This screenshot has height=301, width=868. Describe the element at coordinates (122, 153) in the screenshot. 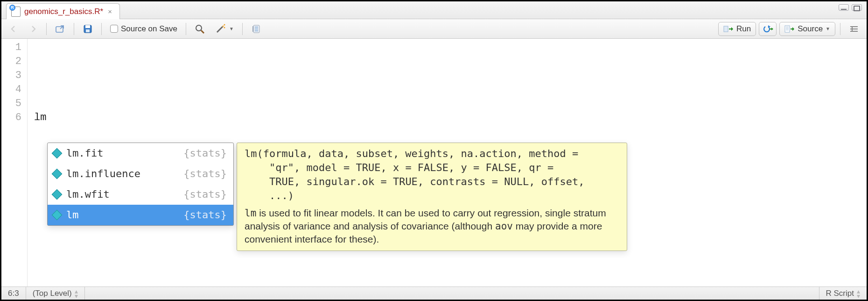

I see `autocomplete-item-name: lm.fit` at that location.